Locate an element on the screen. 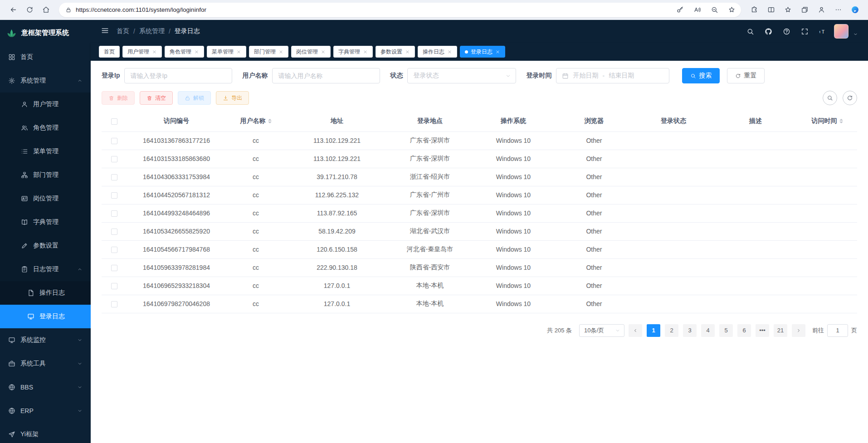 The image size is (868, 443). sidebar-item-home: 首页 is located at coordinates (45, 57).